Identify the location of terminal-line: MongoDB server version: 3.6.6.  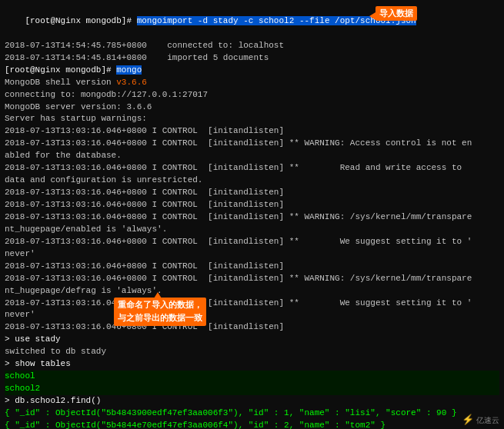
(252, 108).